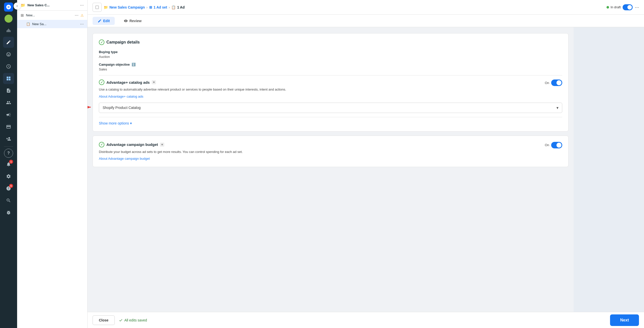 The image size is (644, 328). Describe the element at coordinates (624, 320) in the screenshot. I see `next-button: Next` at that location.